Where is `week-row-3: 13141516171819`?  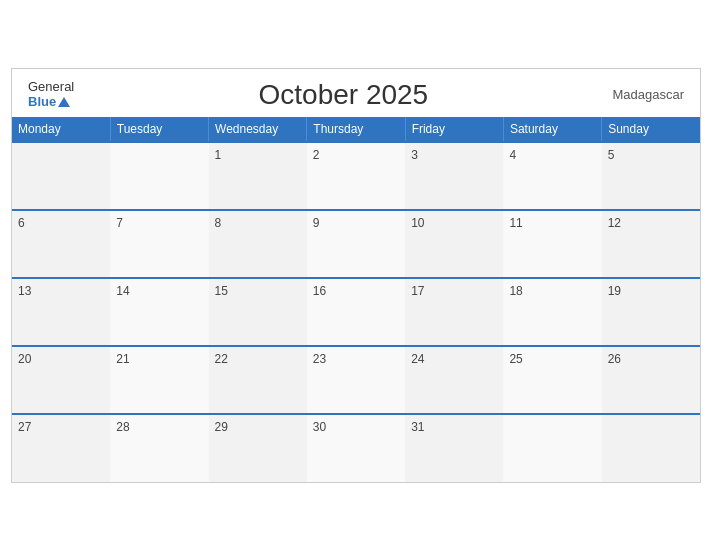 week-row-3: 13141516171819 is located at coordinates (356, 312).